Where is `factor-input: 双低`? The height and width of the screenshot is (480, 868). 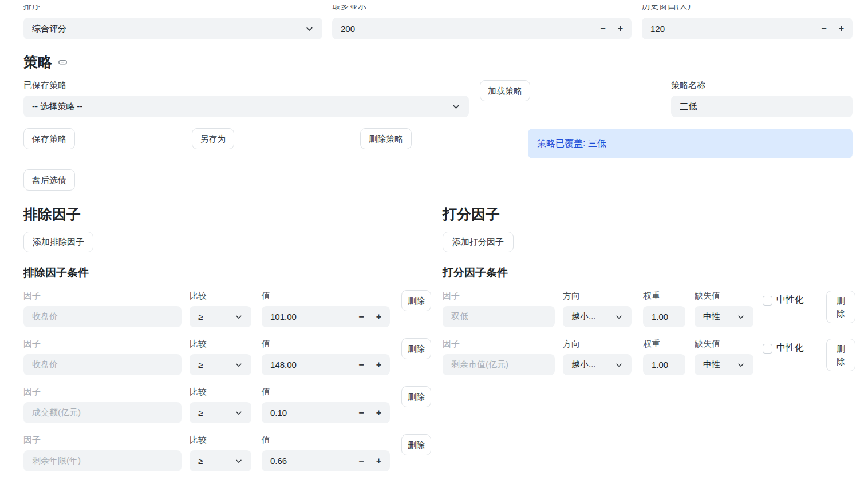
factor-input: 双低 is located at coordinates (499, 317).